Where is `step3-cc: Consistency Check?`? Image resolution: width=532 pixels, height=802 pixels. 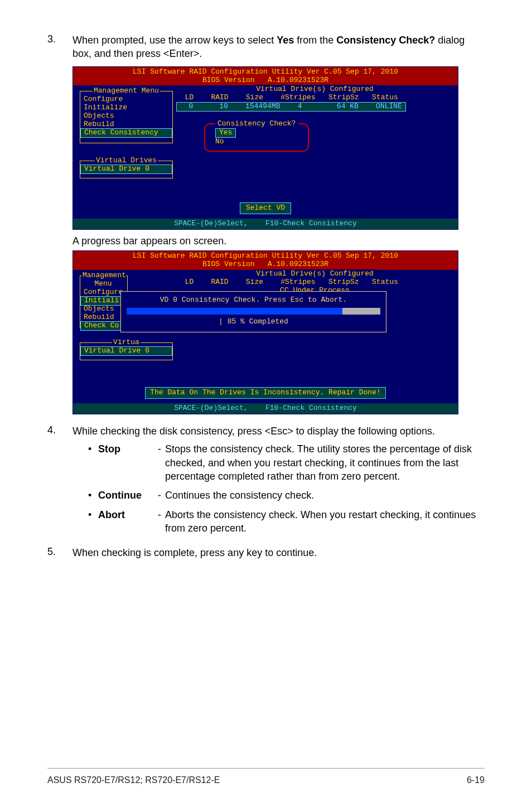
step3-cc: Consistency Check? is located at coordinates (386, 40).